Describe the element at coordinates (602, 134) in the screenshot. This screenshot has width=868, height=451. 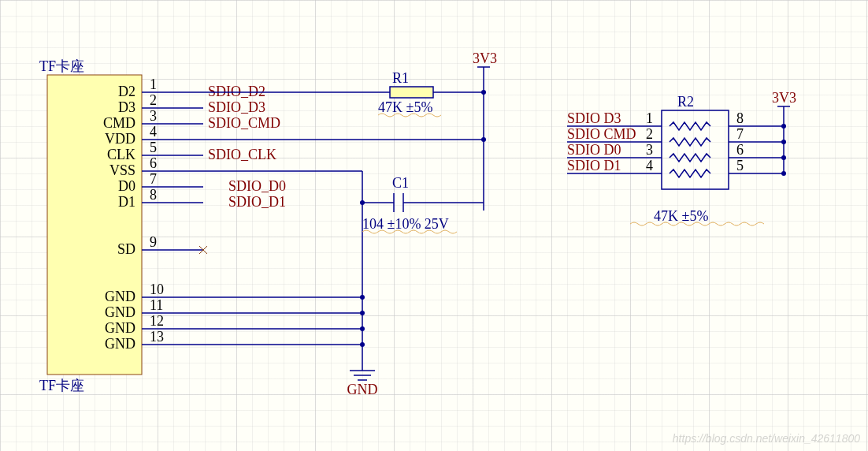
I see `r2-net: SDIO CMD` at that location.